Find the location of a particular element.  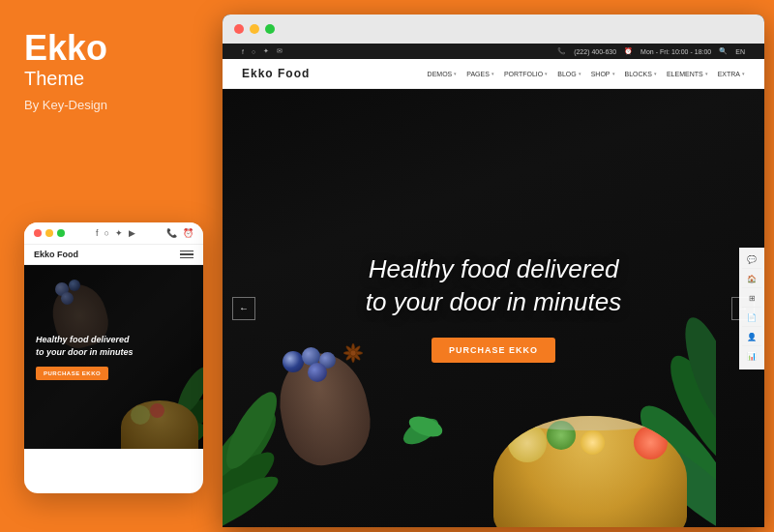

sidebar-chat-icon: 💬 is located at coordinates (752, 260).